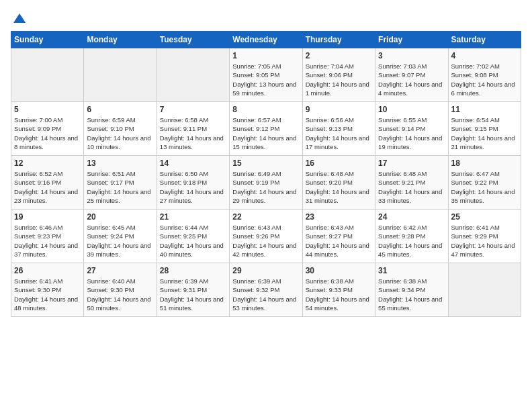  Describe the element at coordinates (193, 183) in the screenshot. I see `day-cell: 14Sunrise: 6:50 AM Sunset: 9:18 PM Dayli…` at that location.